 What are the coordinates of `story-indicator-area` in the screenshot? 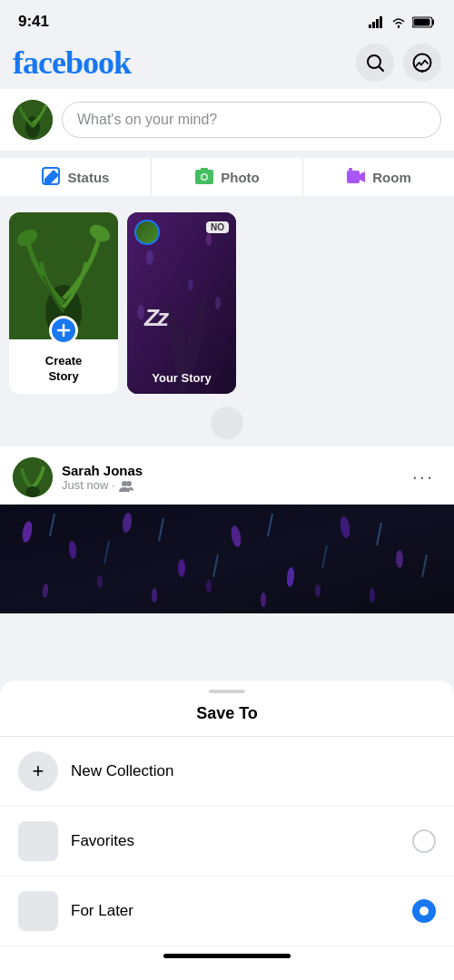 It's located at (227, 425).